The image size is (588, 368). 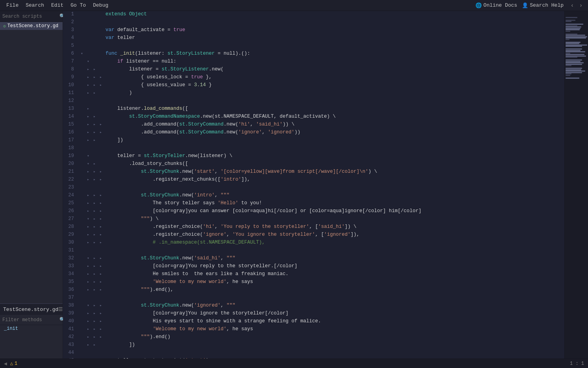 What do you see at coordinates (88, 62) in the screenshot?
I see `indent-1: ▾` at bounding box center [88, 62].